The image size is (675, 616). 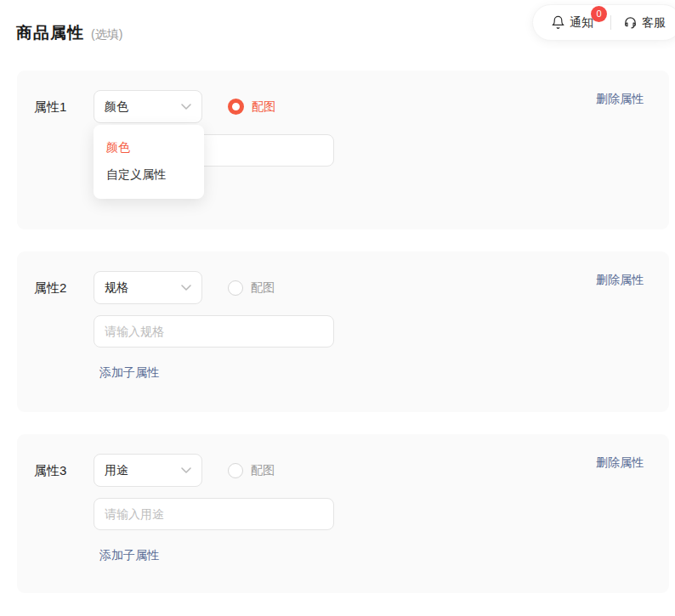 What do you see at coordinates (70, 33) in the screenshot?
I see `page-header: 商品属性 (选填)` at bounding box center [70, 33].